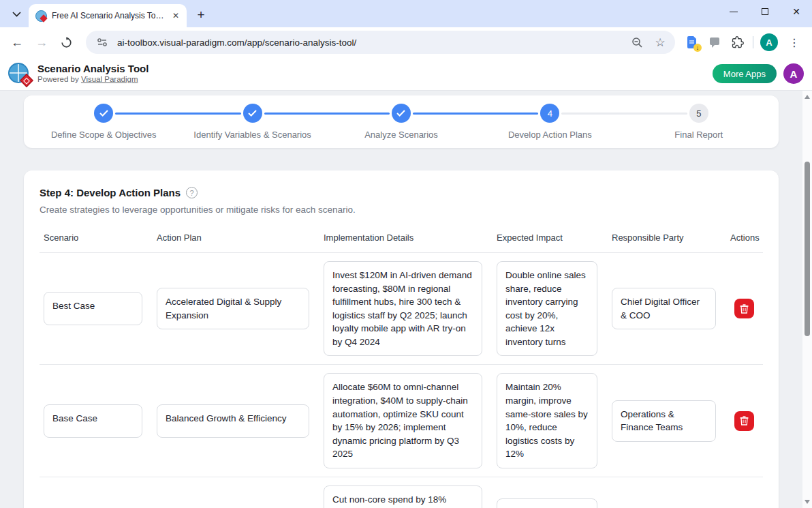  I want to click on step-analyze-scenarios: Analyze Scenarios, so click(401, 121).